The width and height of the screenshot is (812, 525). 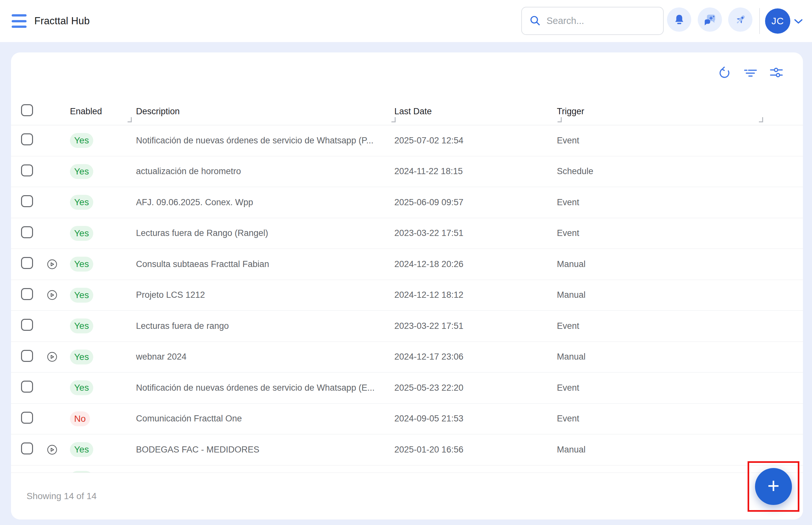 I want to click on last-date-cell: 2025-01-20 16:56, so click(x=475, y=450).